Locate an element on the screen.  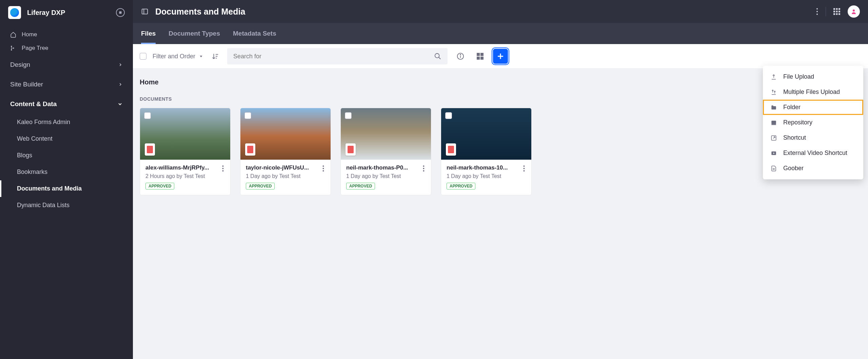
avatar is located at coordinates (854, 12).